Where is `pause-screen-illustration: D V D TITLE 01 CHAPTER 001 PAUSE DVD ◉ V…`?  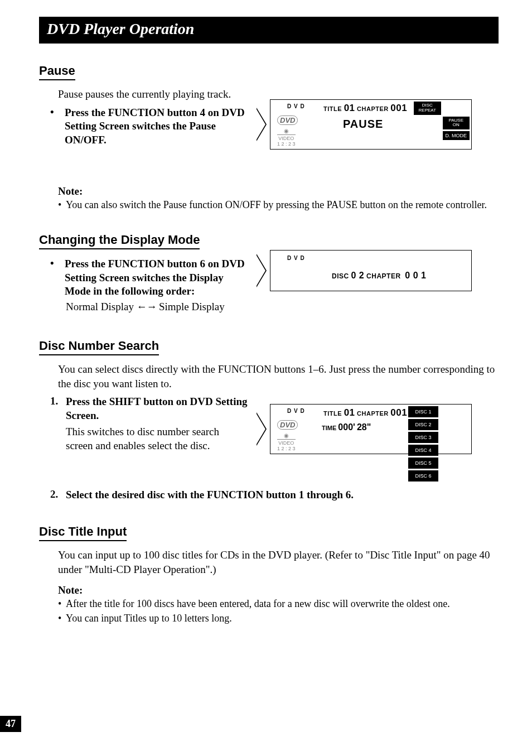 pause-screen-illustration: D V D TITLE 01 CHAPTER 001 PAUSE DVD ◉ V… is located at coordinates (364, 124).